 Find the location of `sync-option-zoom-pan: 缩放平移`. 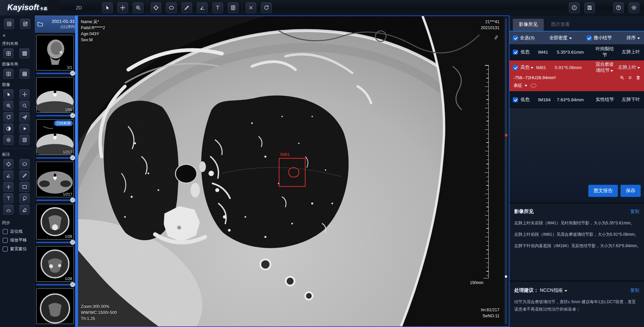

sync-option-zoom-pan: 缩放平移 is located at coordinates (17, 240).